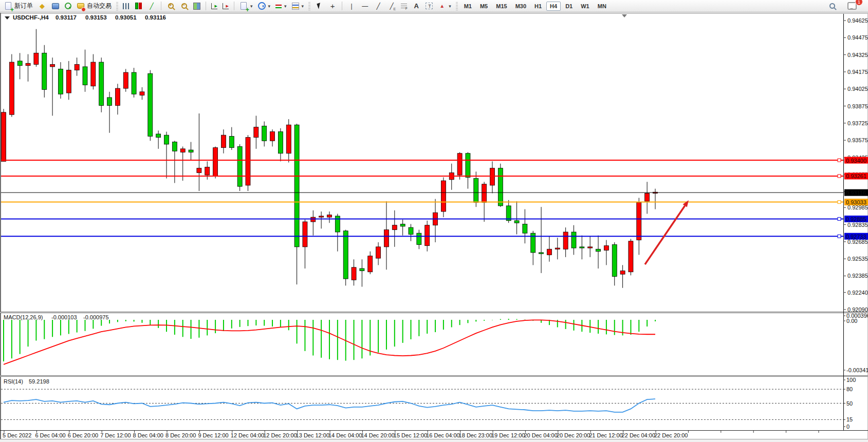 This screenshot has height=442, width=868. I want to click on open-value: 0.93117, so click(66, 17).